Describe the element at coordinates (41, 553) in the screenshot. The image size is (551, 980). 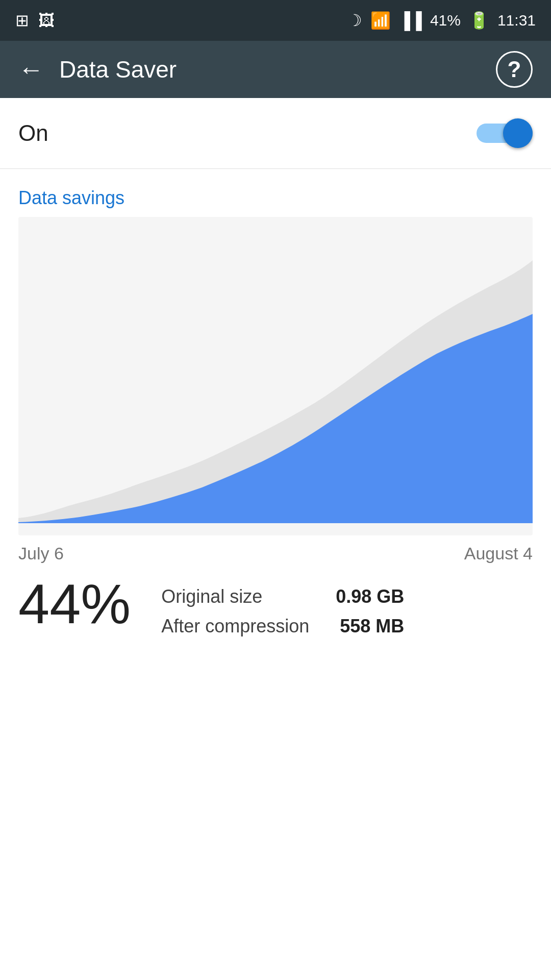
I see `date-start: July 6` at that location.